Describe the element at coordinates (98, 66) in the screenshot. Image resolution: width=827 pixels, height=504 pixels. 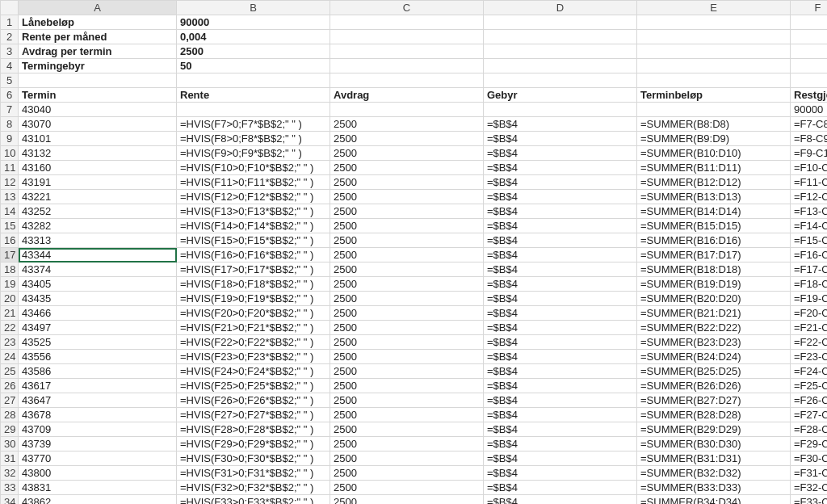
I see `cell-A4: Termingebyr` at that location.